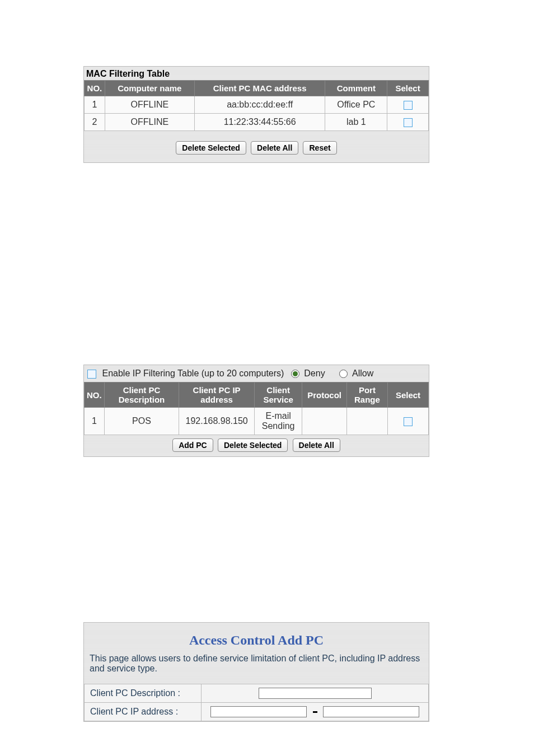 This screenshot has width=534, height=756. Describe the element at coordinates (325, 395) in the screenshot. I see `col-protocol: Protocol` at that location.